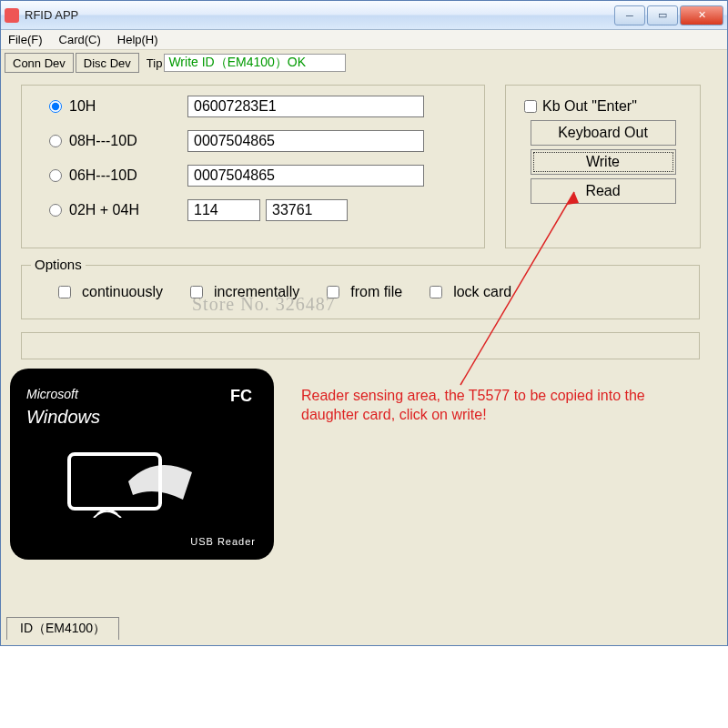 The width and height of the screenshot is (728, 728). I want to click on reader-label: USB Reader, so click(223, 541).